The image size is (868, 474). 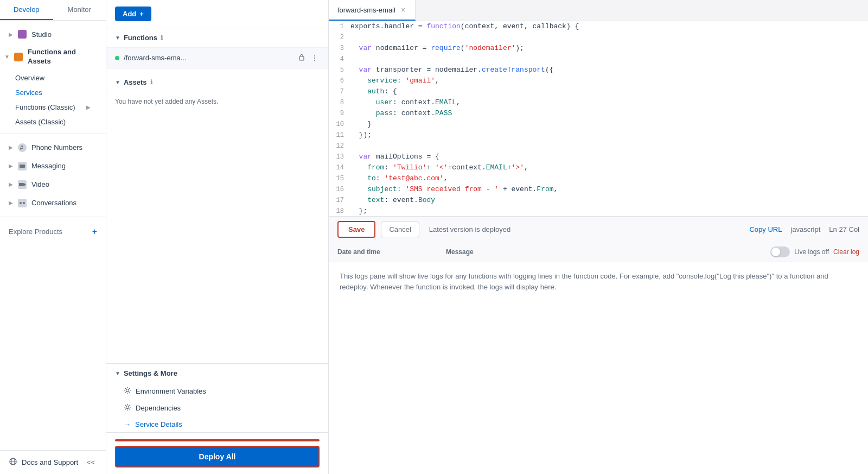 What do you see at coordinates (815, 252) in the screenshot?
I see `logs-toggle-area: Live logs off Clear log` at bounding box center [815, 252].